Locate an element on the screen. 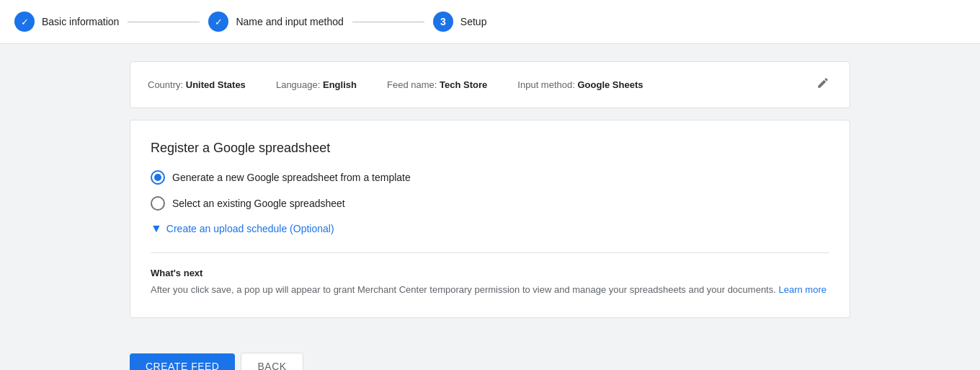  learn-more-link: Learn more is located at coordinates (802, 290).